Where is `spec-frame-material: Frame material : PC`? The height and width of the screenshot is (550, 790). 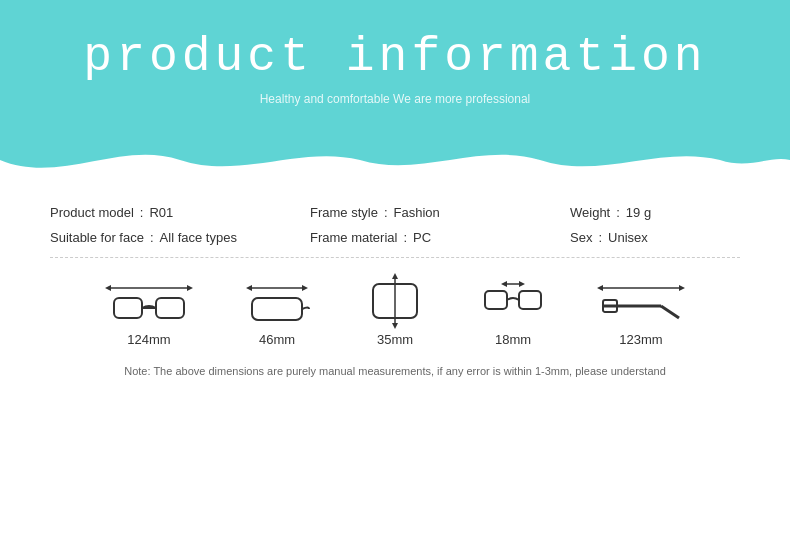 spec-frame-material: Frame material : PC is located at coordinates (440, 238).